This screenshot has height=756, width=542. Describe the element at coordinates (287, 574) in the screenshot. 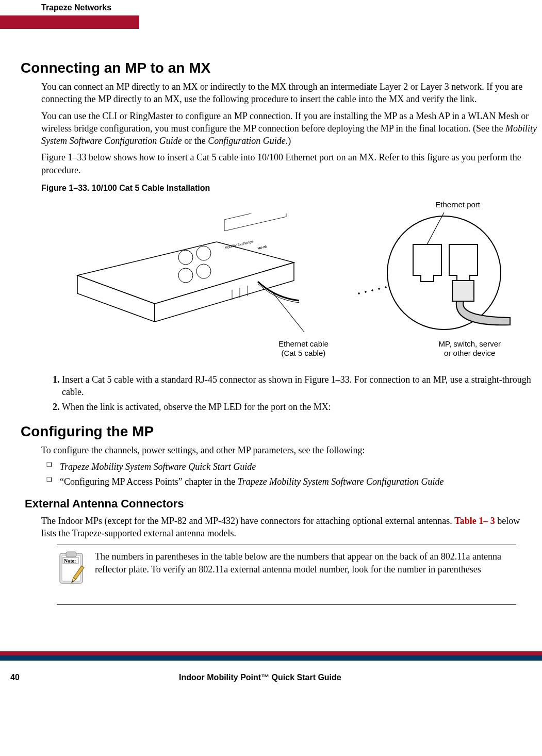

I see `note-box: Note: The numbers in parentheses in the …` at that location.